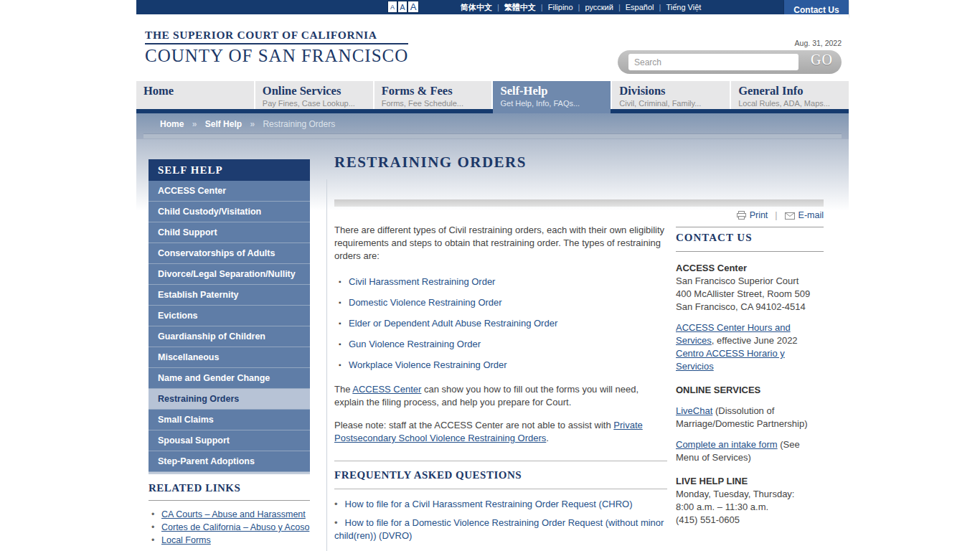 This screenshot has width=980, height=551. What do you see at coordinates (579, 162) in the screenshot?
I see `page-title: RESTRAINING ORDERS` at bounding box center [579, 162].